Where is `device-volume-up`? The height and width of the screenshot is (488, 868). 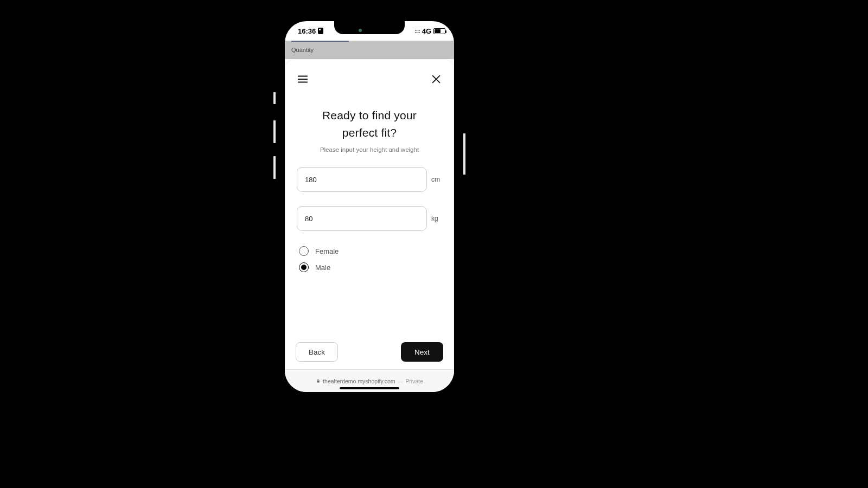
device-volume-up is located at coordinates (275, 132).